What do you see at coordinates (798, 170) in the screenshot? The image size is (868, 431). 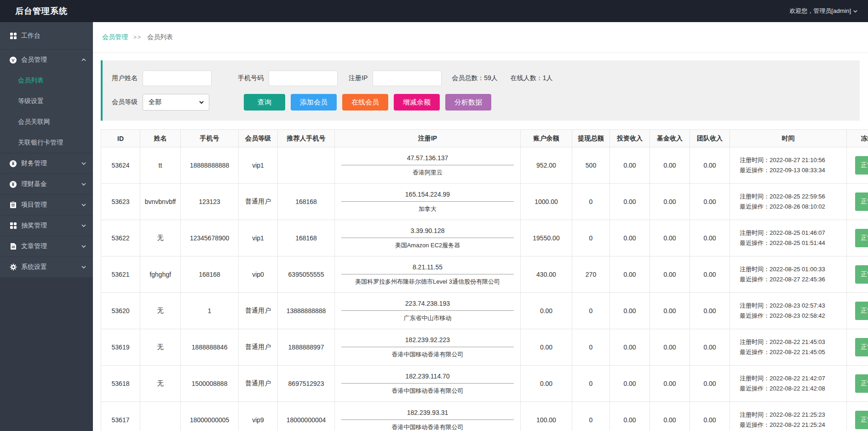 I see `last-op-time-value: 2022-09-13 08:33:34` at bounding box center [798, 170].